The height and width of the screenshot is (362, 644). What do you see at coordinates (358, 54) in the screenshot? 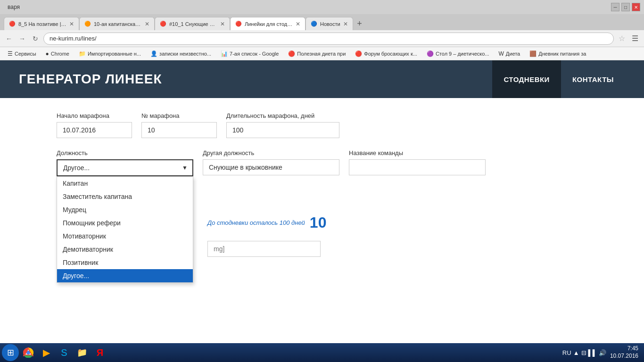
I see `forum-icon: 🔴` at bounding box center [358, 54].